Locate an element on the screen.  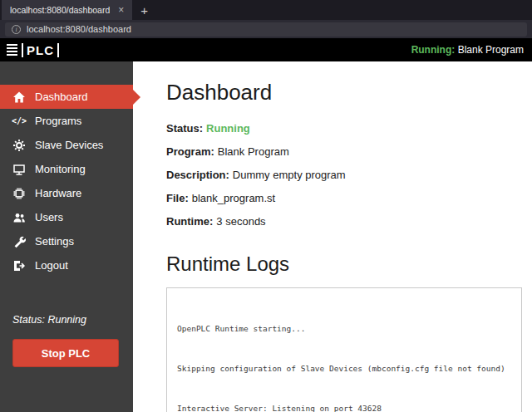
stop-plc-button: Stop PLC is located at coordinates (66, 353).